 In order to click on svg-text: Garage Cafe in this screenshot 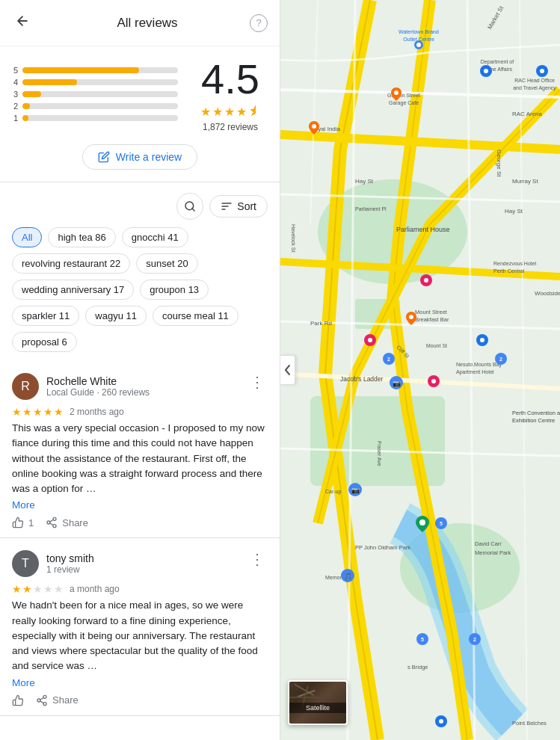, I will do `click(404, 103)`.